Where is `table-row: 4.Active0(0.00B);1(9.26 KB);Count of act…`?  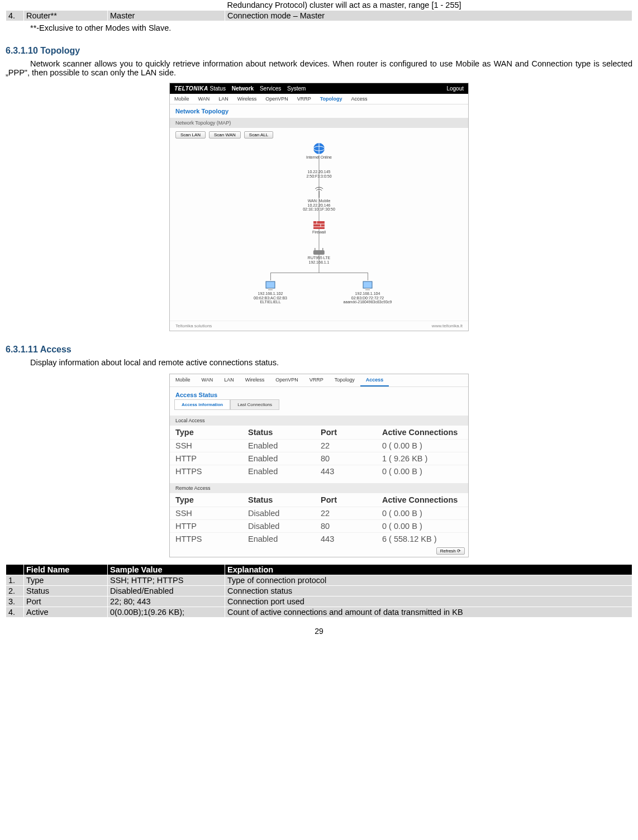
table-row: 4.Active0(0.00B);1(9.26 KB);Count of act… is located at coordinates (320, 612).